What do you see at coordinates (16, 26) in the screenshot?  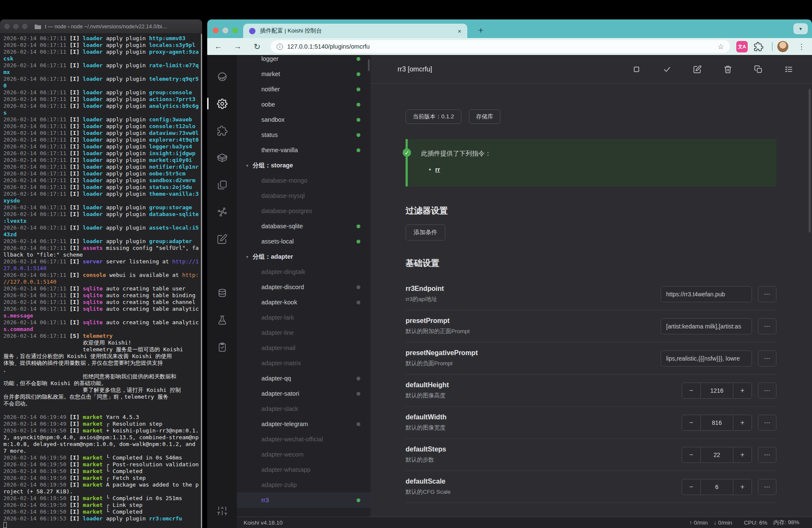 I see `terminal-minimize-button` at bounding box center [16, 26].